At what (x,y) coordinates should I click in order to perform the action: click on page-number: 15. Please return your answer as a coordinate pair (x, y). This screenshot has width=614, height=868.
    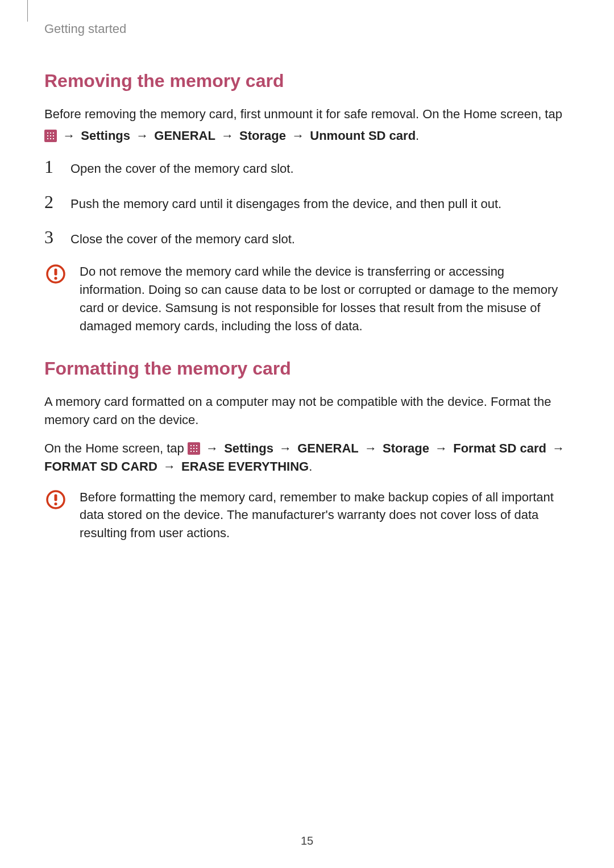
    Looking at the image, I should click on (307, 841).